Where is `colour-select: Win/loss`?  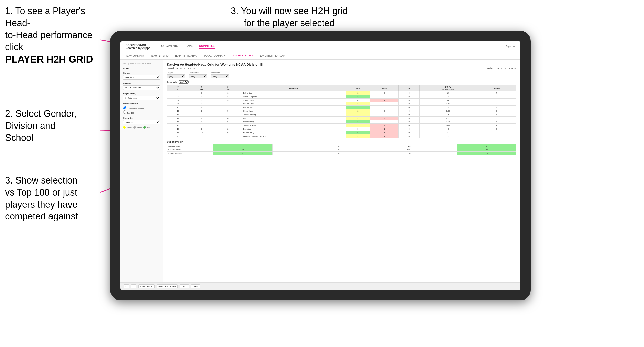 colour-select: Win/loss is located at coordinates (142, 122).